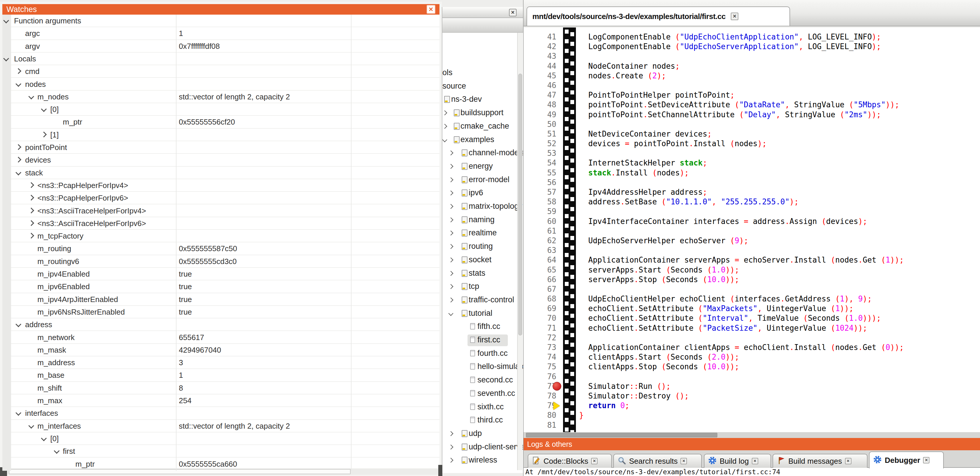 This screenshot has width=980, height=476. Describe the element at coordinates (221, 363) in the screenshot. I see `watch-row: m_address3` at that location.